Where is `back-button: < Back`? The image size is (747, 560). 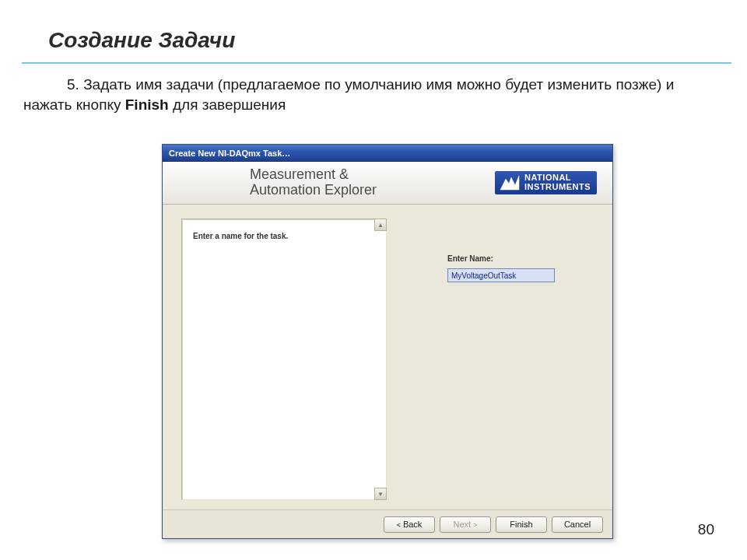 back-button: < Back is located at coordinates (409, 524).